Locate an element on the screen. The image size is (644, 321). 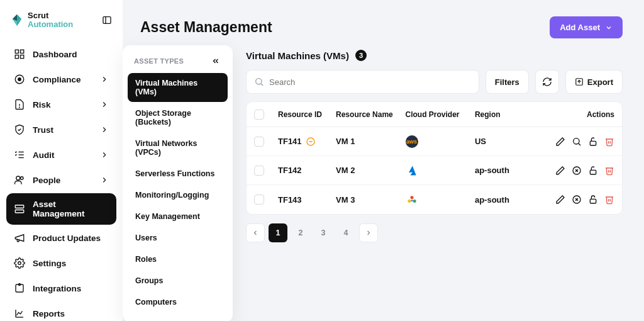
refresh-button is located at coordinates (547, 82).